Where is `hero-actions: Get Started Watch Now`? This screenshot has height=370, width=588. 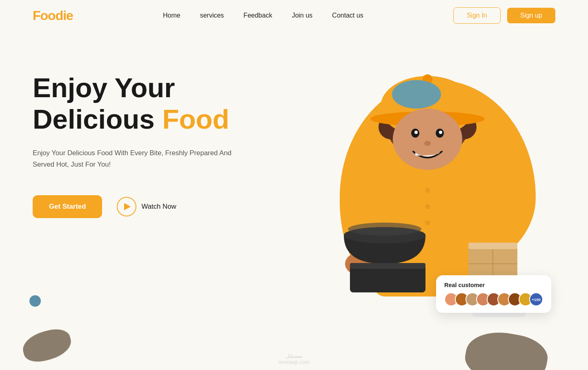 hero-actions: Get Started Watch Now is located at coordinates (176, 207).